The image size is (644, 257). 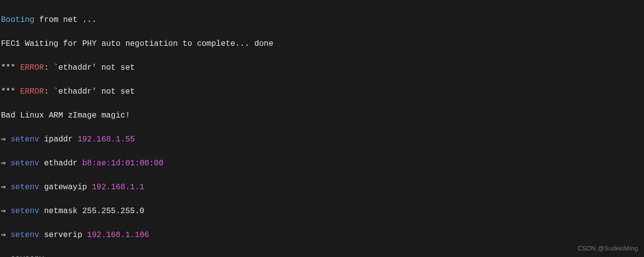 What do you see at coordinates (322, 211) in the screenshot?
I see `terminal-line: ⇒ setenv netmask 255.255.255.0` at bounding box center [322, 211].